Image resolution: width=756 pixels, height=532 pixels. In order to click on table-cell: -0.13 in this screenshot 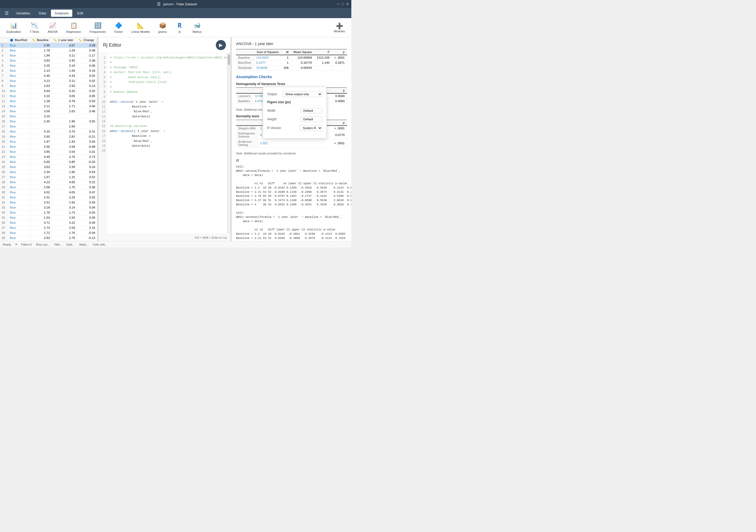, I will do `click(87, 238)`.